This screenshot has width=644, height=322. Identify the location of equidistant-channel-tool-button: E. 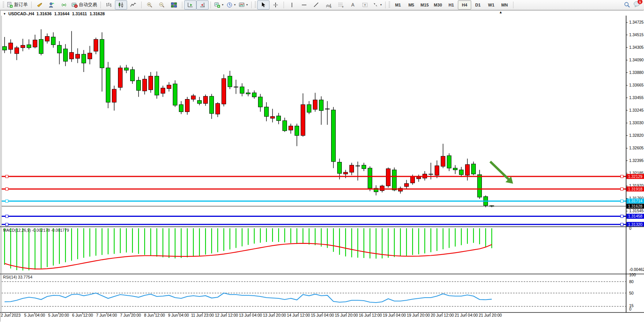
(328, 5).